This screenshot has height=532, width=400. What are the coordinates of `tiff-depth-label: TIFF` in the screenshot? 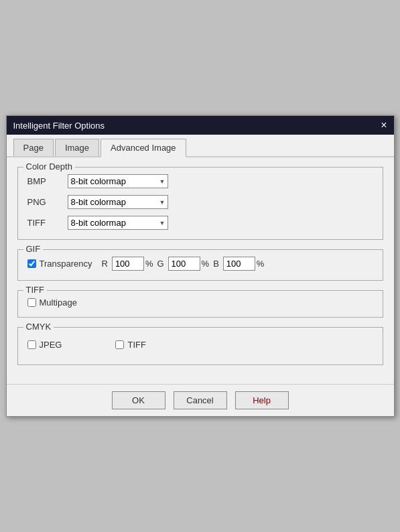 It's located at (48, 222).